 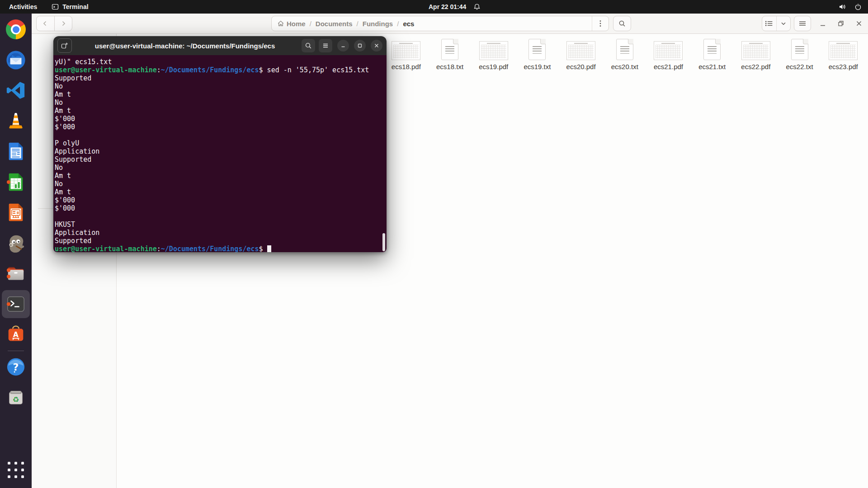 I want to click on file-ecs19.pdf: ecs19.pdf, so click(x=494, y=52).